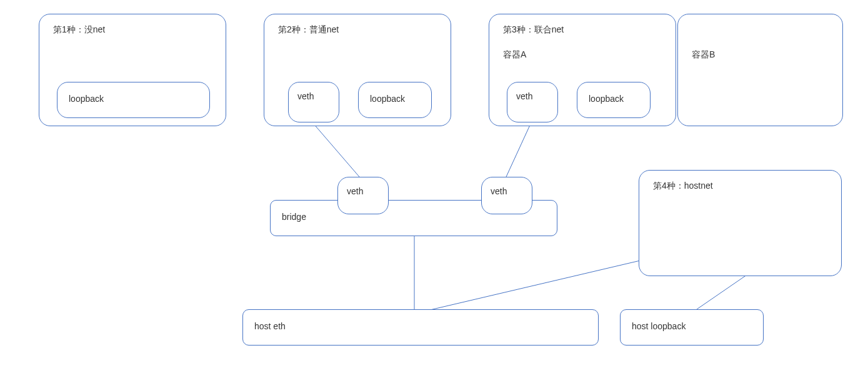  I want to click on type3-containerA: 第3种：联合net 容器A veth loopback, so click(582, 70).